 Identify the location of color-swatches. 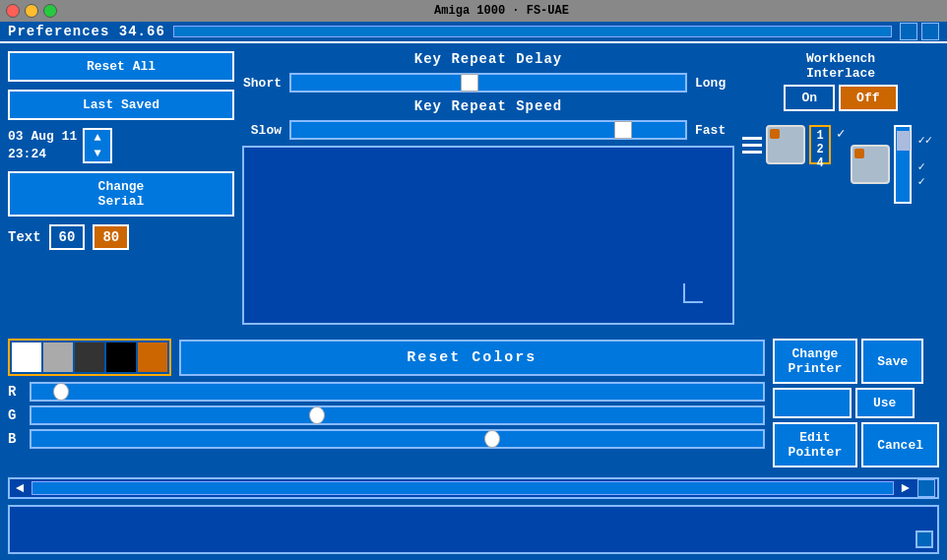
(90, 357).